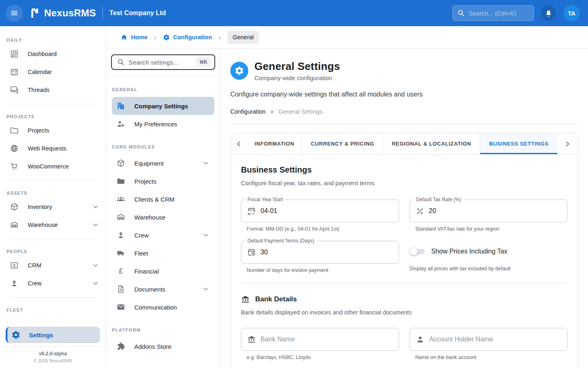 The image size is (588, 368). Describe the element at coordinates (121, 217) in the screenshot. I see `warehouse-icon` at that location.